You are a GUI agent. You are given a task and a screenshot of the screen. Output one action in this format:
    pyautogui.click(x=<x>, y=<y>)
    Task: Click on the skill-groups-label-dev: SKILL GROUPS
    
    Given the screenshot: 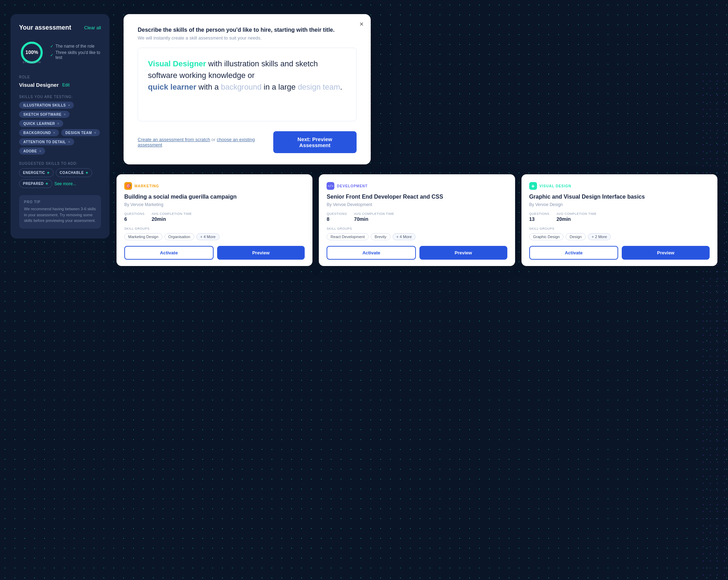 What is the action you would take?
    pyautogui.click(x=417, y=229)
    